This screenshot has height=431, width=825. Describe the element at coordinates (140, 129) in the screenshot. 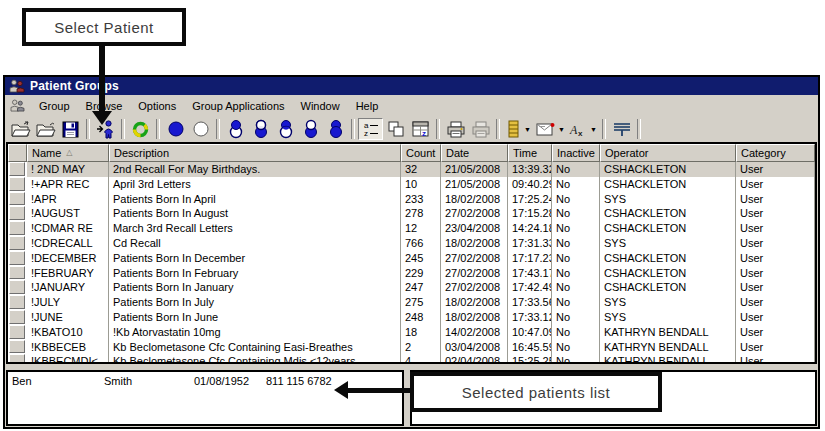

I see `refresh-group-button` at that location.